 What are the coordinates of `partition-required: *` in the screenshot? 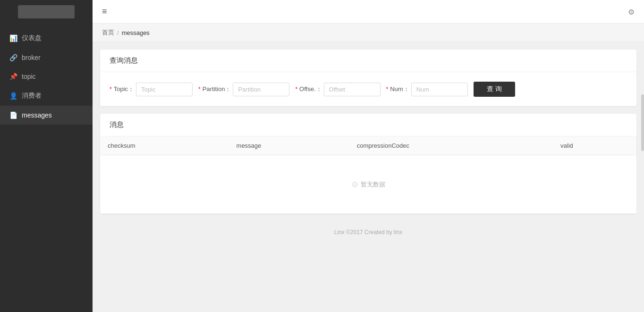 It's located at (199, 89).